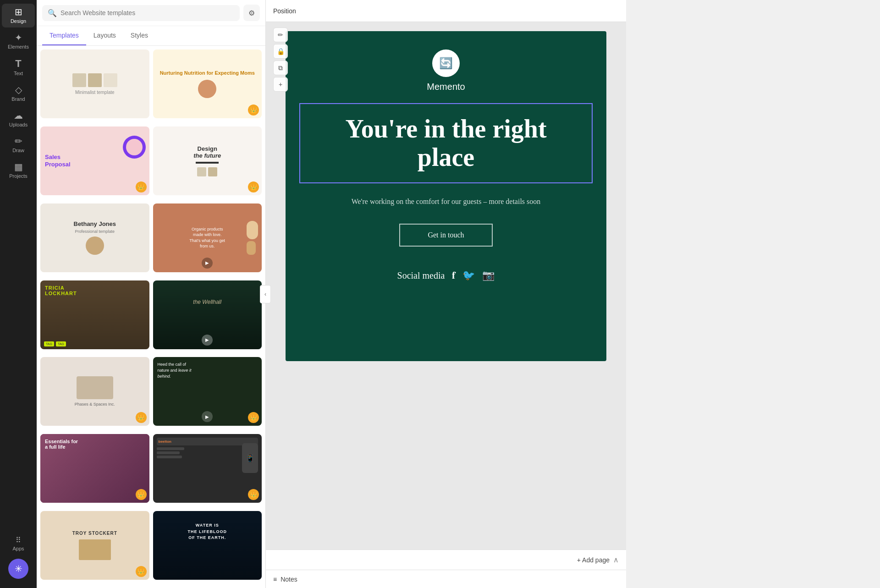  What do you see at coordinates (18, 540) in the screenshot?
I see `apps-icon: ⠿` at bounding box center [18, 540].